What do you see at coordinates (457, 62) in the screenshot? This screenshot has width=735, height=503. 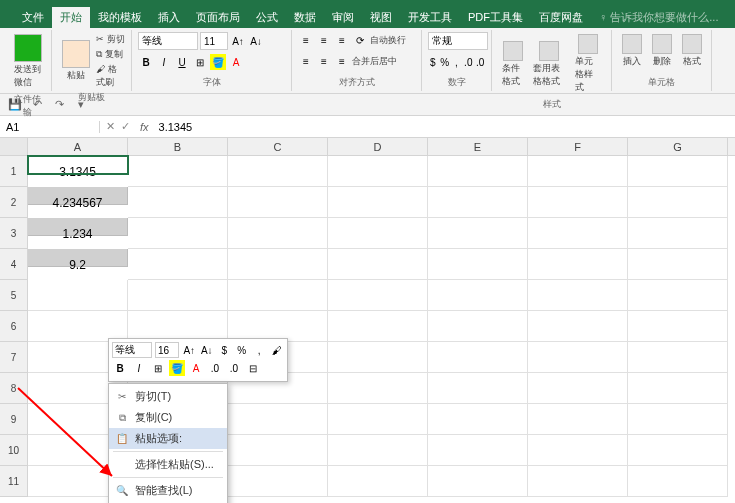 I see `comma-button: ,` at bounding box center [457, 62].